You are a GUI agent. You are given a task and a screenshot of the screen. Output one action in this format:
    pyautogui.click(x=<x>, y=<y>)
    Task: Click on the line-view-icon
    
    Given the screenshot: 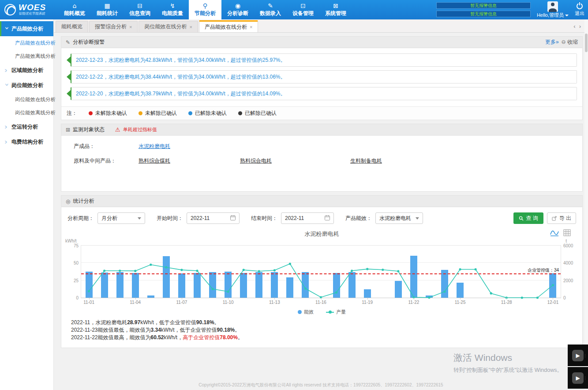 What is the action you would take?
    pyautogui.click(x=554, y=233)
    